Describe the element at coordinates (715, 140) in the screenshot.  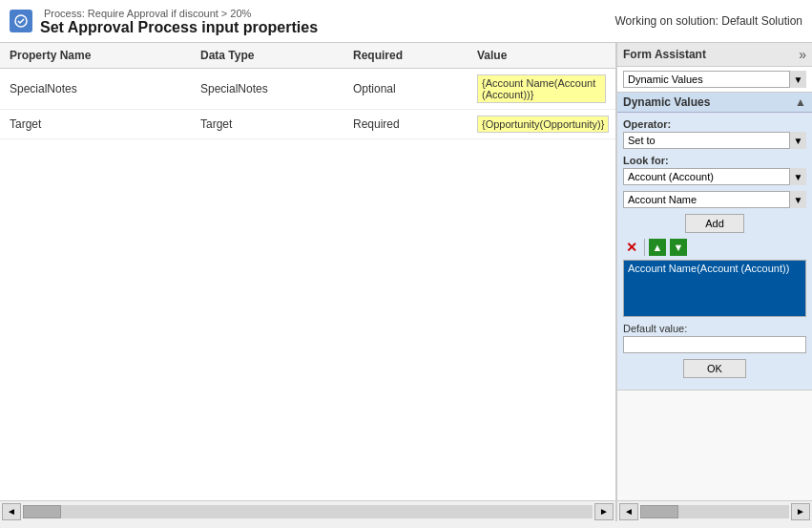
I see `operator-wrapper: Set to ▼` at that location.